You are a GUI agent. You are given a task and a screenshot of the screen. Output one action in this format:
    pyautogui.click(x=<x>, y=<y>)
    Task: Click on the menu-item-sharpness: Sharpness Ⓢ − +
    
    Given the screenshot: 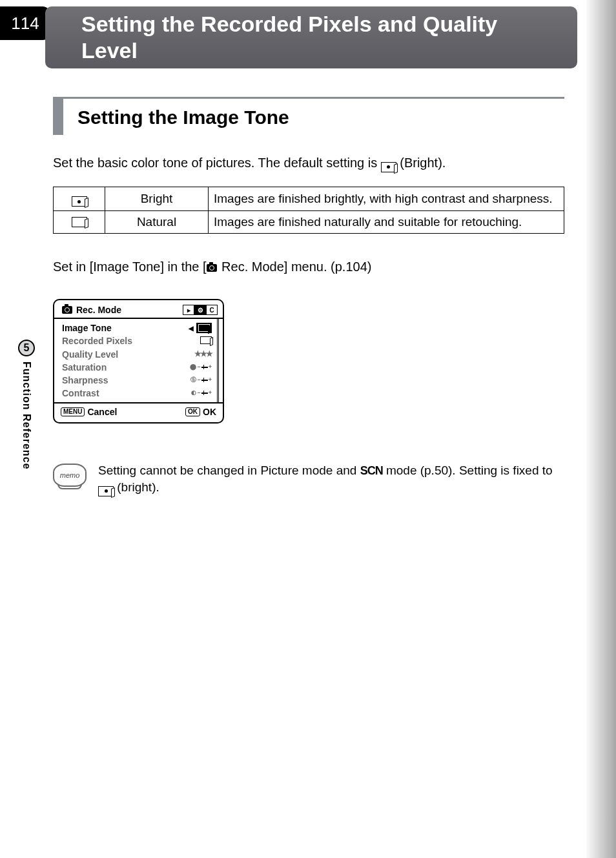 What is the action you would take?
    pyautogui.click(x=137, y=380)
    